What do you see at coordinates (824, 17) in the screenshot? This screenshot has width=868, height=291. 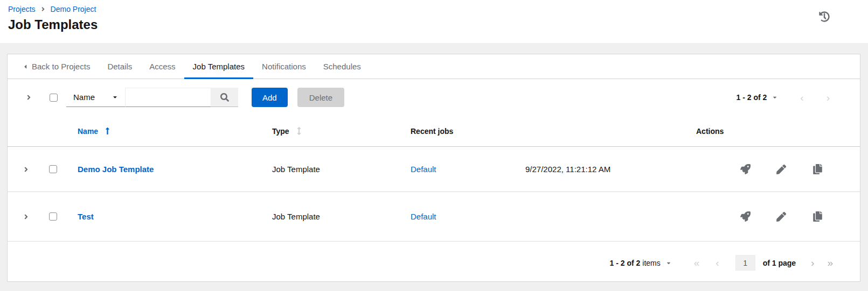 I see `history-button` at bounding box center [824, 17].